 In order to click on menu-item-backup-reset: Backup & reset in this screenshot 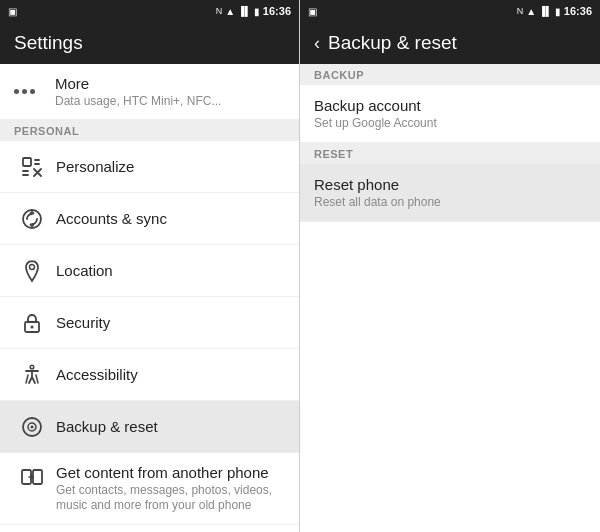, I will do `click(150, 427)`.